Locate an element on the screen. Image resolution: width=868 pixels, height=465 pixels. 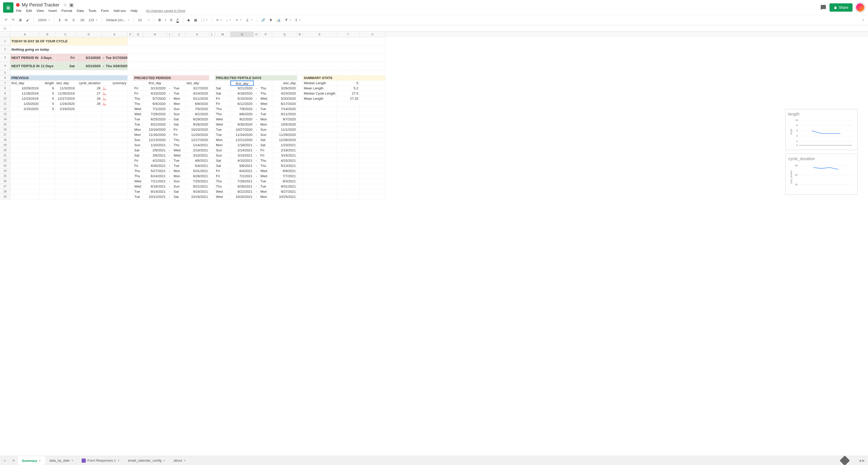
cell: 7/9/2020 is located at coordinates (242, 109).